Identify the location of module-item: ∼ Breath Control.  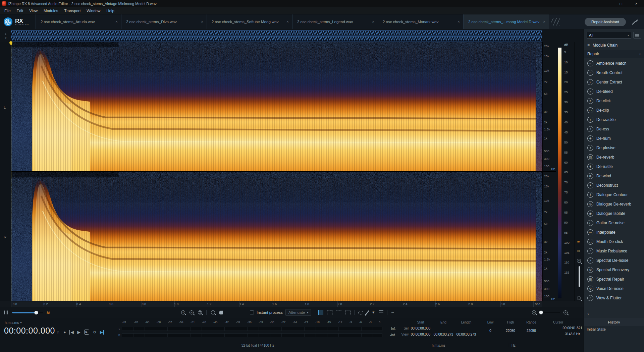
(614, 73).